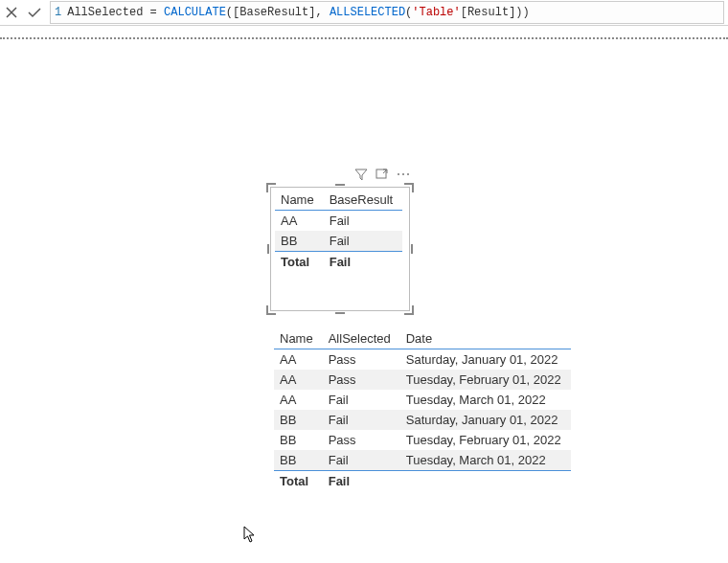 The image size is (728, 563). Describe the element at coordinates (422, 360) in the screenshot. I see `table-row: AAPassSaturday, January 01, 2022` at that location.